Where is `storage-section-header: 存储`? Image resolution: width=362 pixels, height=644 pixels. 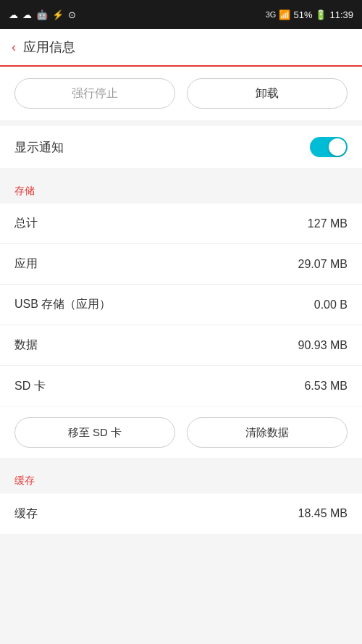
storage-section-header: 存储 is located at coordinates (181, 188).